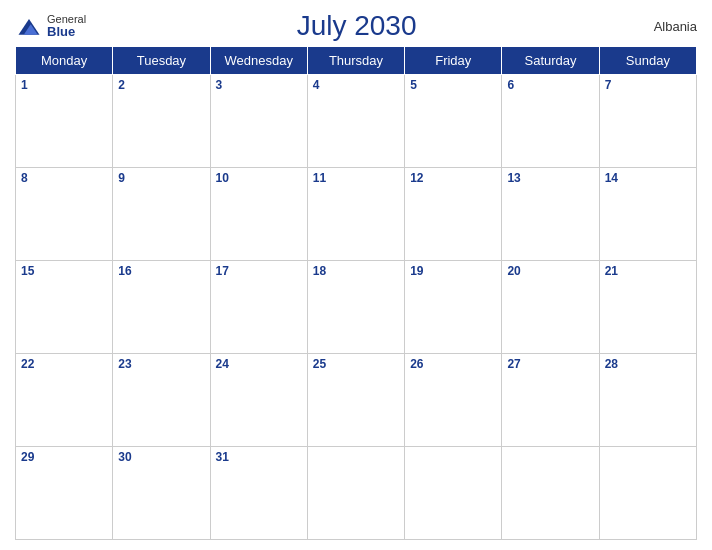 The height and width of the screenshot is (550, 712). I want to click on calendar-cell: 21, so click(648, 308).